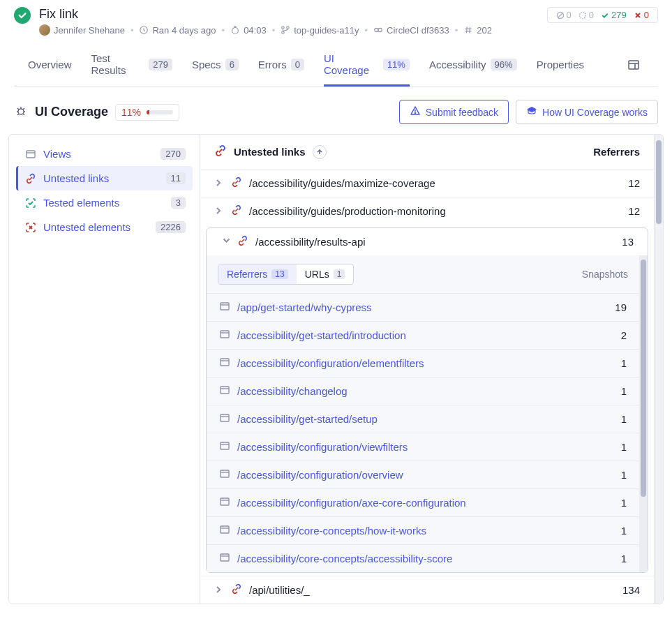 The height and width of the screenshot is (621, 672). What do you see at coordinates (367, 66) in the screenshot?
I see `tab-ui-coverage: UI Coverage11%` at bounding box center [367, 66].